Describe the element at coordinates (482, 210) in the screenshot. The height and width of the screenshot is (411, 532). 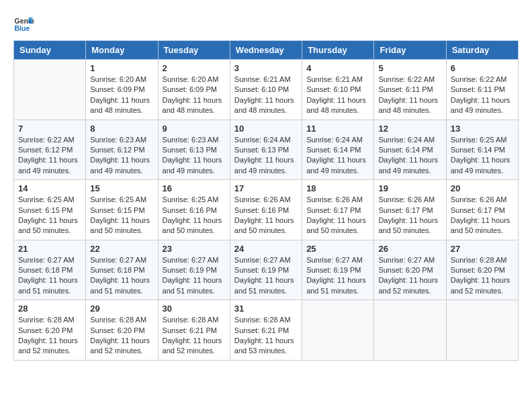
I see `calendar-cell: 20 Sunrise: 6:26 AMSunset: 6:17 PMDaylig…` at that location.